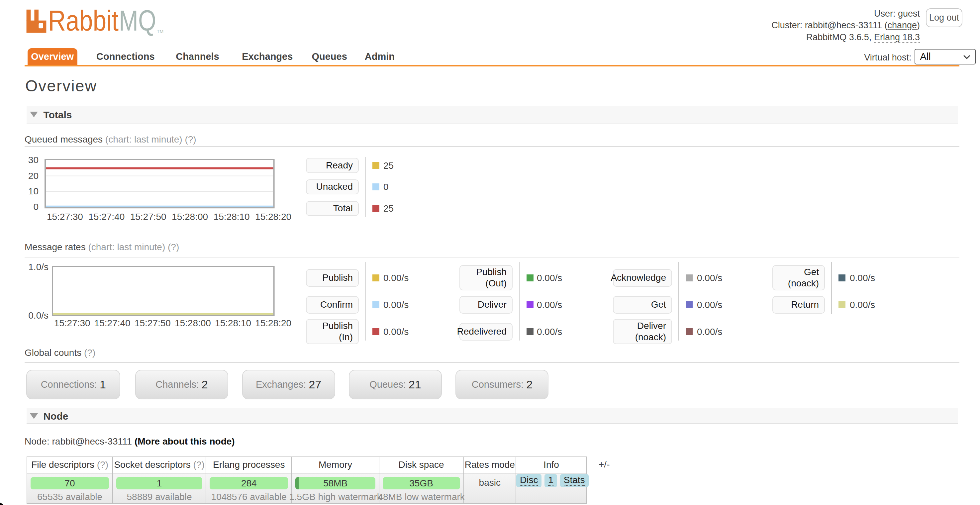 This screenshot has width=980, height=505. I want to click on svg-text: MQ, so click(138, 21).